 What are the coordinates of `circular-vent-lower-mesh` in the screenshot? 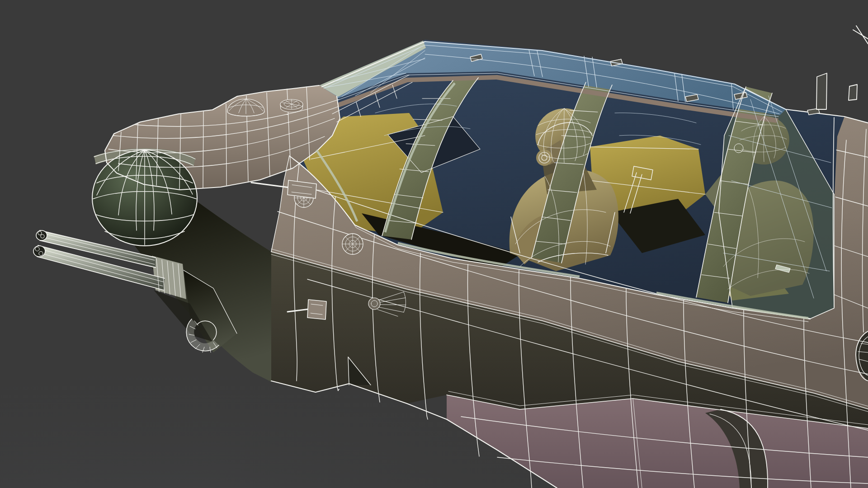 It's located at (353, 244).